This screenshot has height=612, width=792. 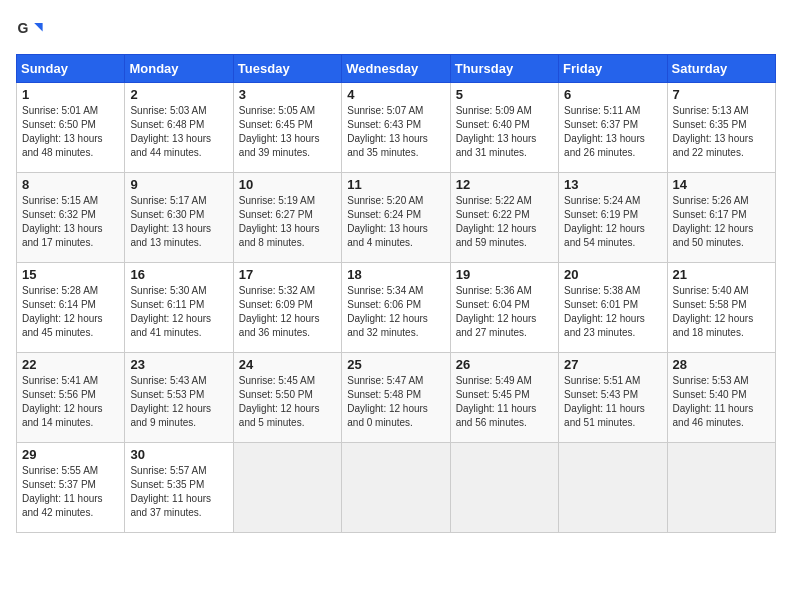 What do you see at coordinates (178, 364) in the screenshot?
I see `day-number: 23` at bounding box center [178, 364].